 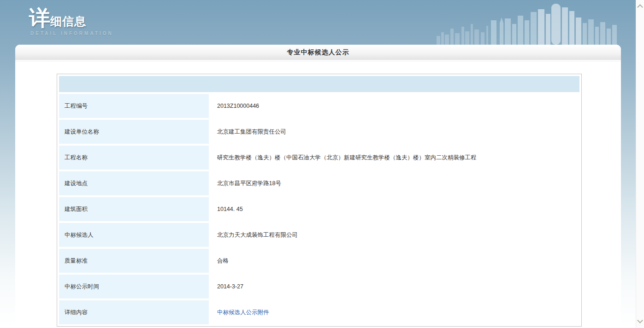 What do you see at coordinates (318, 53) in the screenshot?
I see `title-bar: 专业中标候选人公示` at bounding box center [318, 53].